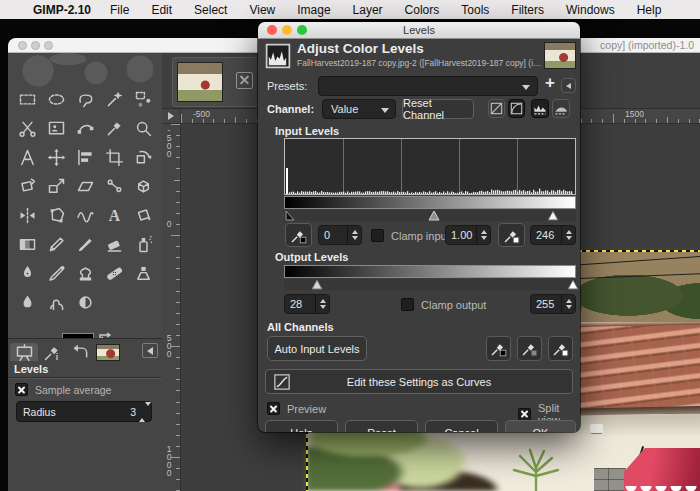  What do you see at coordinates (378, 236) in the screenshot?
I see `clamp-input-checkbox` at bounding box center [378, 236].